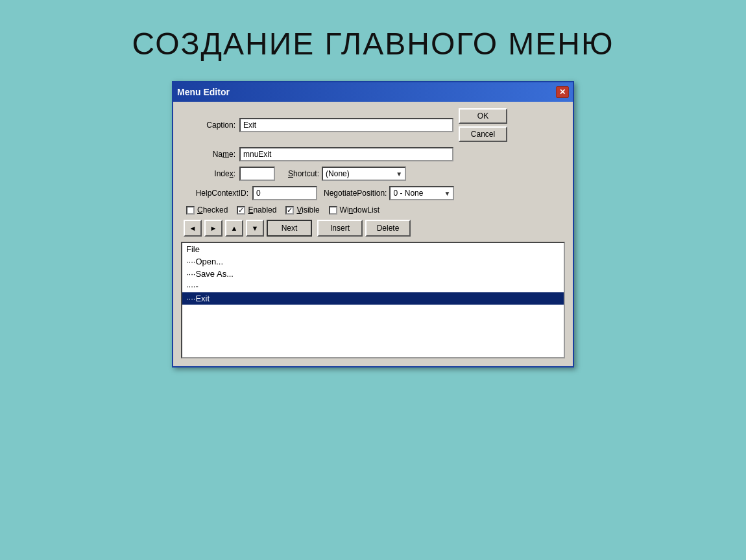 This screenshot has width=746, height=560. Describe the element at coordinates (374, 44) in the screenshot. I see `page-title: СОЗДАНИЕ ГЛАВНОГО МЕНЮ` at that location.